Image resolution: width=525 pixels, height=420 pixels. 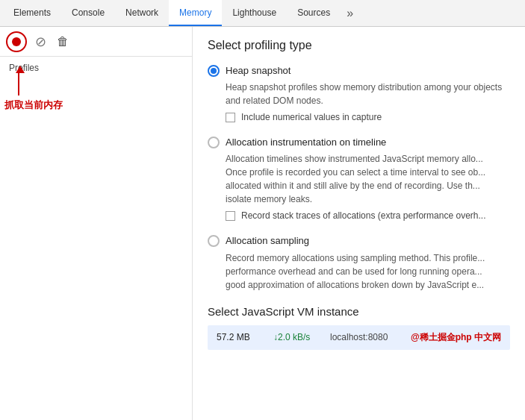 I want to click on tab-lighthouse: Lighthouse, so click(x=254, y=13).